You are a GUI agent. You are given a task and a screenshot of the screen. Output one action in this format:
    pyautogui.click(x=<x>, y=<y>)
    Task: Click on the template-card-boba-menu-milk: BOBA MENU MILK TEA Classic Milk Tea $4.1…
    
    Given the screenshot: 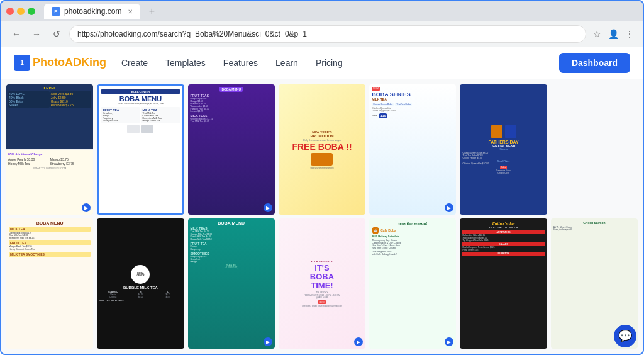 What is the action you would take?
    pyautogui.click(x=50, y=283)
    